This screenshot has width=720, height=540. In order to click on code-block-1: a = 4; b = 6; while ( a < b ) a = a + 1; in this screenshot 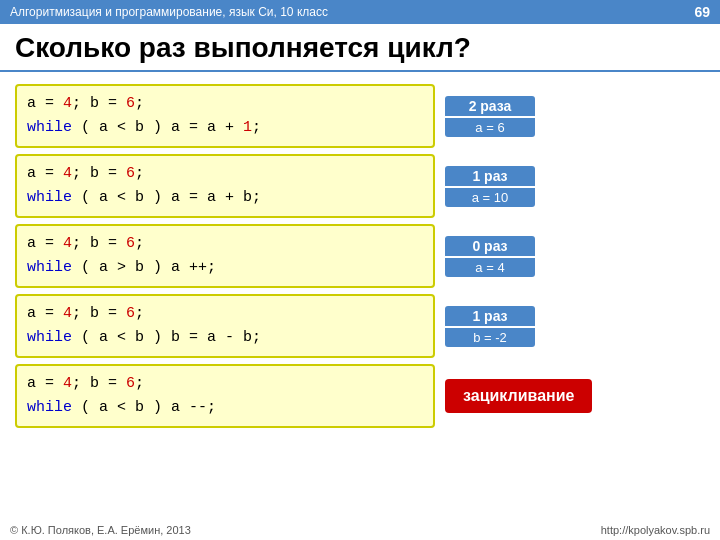, I will do `click(225, 116)`.